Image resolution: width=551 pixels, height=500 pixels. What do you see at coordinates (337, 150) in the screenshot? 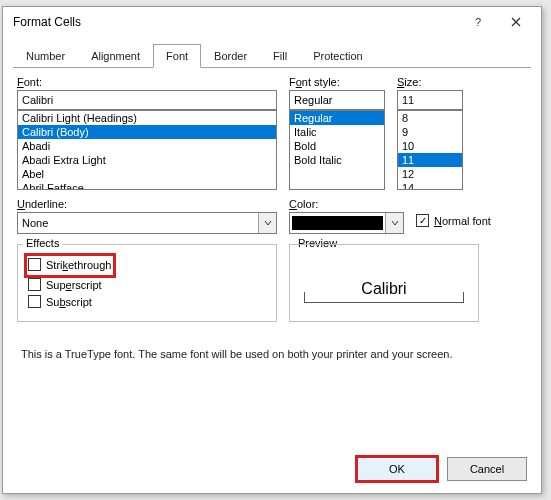
I see `font-style-listbox: Regular Italic Bold Bold Italic` at bounding box center [337, 150].